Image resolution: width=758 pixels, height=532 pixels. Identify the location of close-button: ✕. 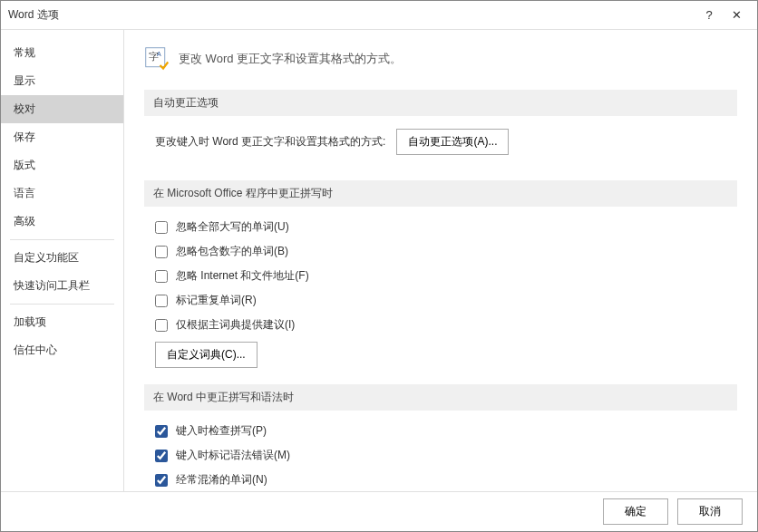
(736, 15).